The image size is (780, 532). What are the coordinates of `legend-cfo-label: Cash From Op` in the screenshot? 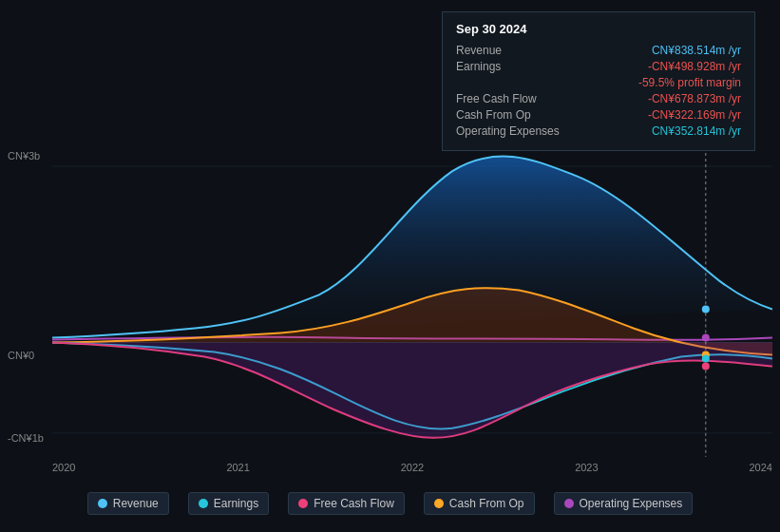 It's located at (486, 504).